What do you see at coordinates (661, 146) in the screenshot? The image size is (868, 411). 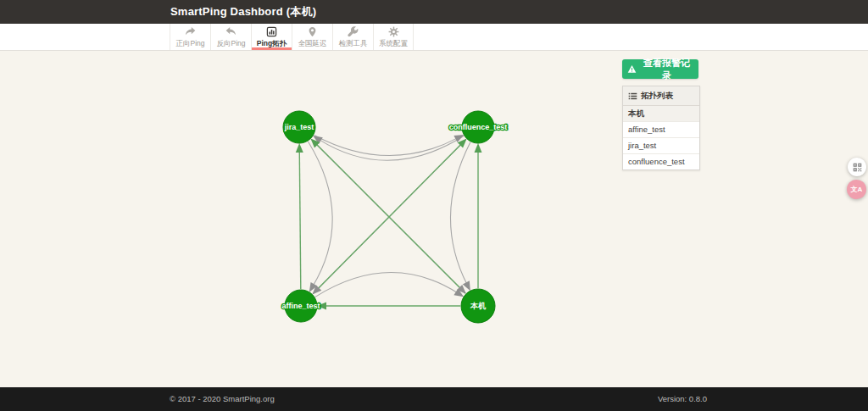 I see `topology-list-item: jira_test` at bounding box center [661, 146].